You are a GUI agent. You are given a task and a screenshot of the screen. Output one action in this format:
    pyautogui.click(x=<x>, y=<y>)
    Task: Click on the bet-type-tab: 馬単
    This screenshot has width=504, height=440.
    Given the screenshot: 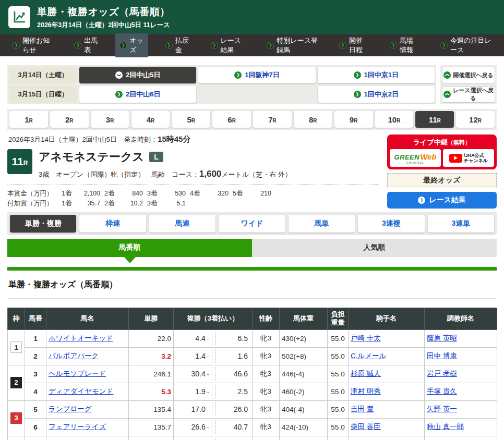 What is the action you would take?
    pyautogui.click(x=321, y=224)
    